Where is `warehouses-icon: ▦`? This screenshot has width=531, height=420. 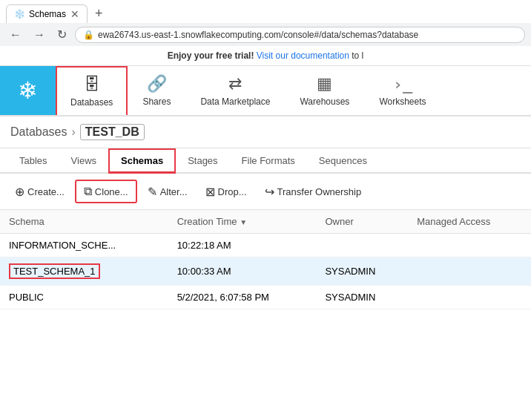 warehouses-icon: ▦ is located at coordinates (325, 84).